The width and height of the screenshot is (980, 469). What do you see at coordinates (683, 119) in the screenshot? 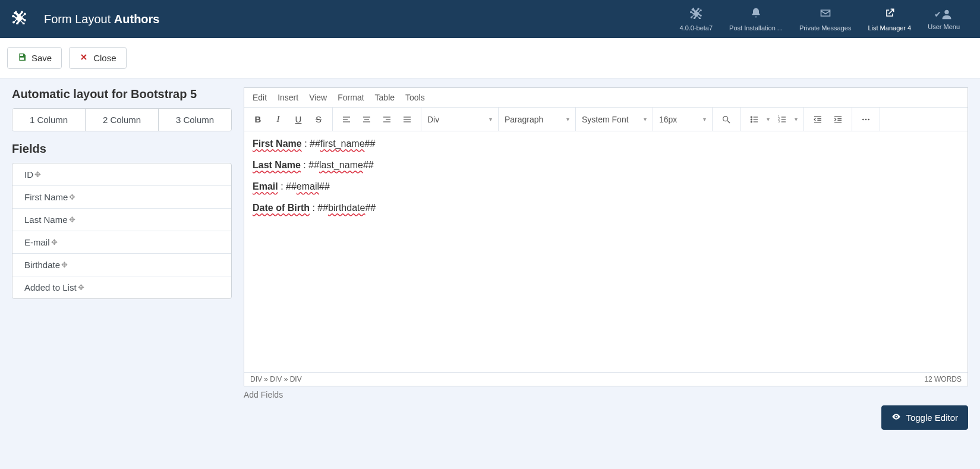
I see `font-size-select: 16px▾` at bounding box center [683, 119].